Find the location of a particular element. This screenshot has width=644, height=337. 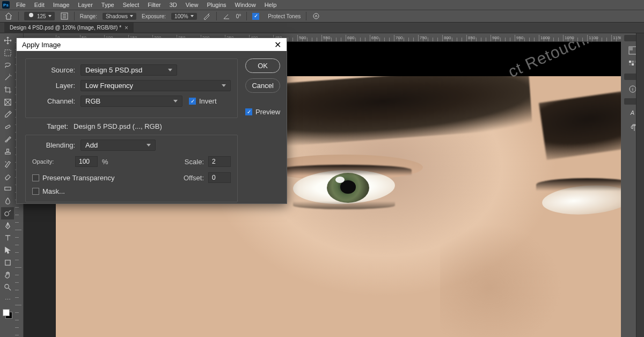

menu-image: Image is located at coordinates (61, 5).